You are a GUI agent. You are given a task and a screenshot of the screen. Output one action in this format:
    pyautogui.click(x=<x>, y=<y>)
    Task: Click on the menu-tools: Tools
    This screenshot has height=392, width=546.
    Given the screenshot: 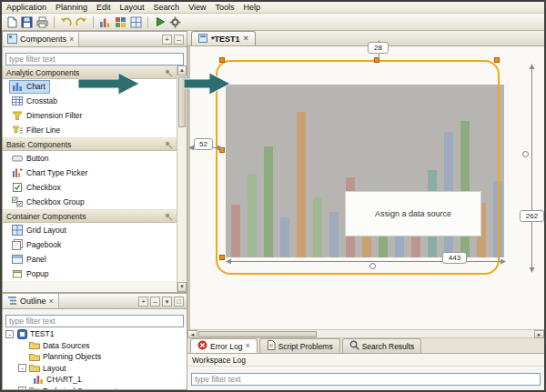 What is the action you would take?
    pyautogui.click(x=226, y=7)
    